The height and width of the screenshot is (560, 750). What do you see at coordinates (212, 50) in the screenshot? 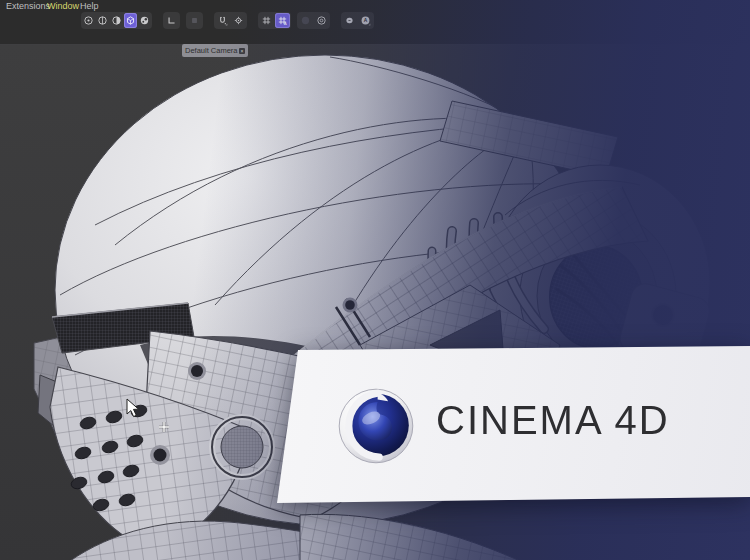
I see `camera-tab-label: Default Camera` at bounding box center [212, 50].